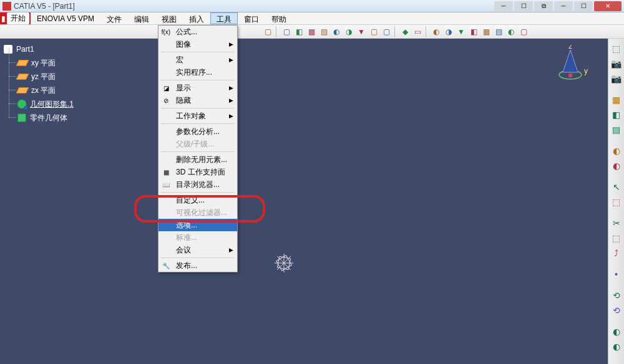  Describe the element at coordinates (22, 118) in the screenshot. I see `body-icon` at that location.